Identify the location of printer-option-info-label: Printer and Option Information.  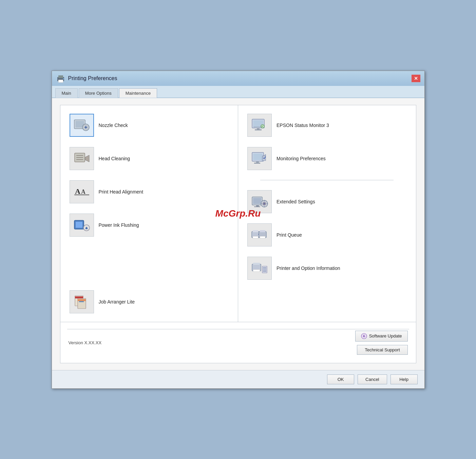
(308, 268).